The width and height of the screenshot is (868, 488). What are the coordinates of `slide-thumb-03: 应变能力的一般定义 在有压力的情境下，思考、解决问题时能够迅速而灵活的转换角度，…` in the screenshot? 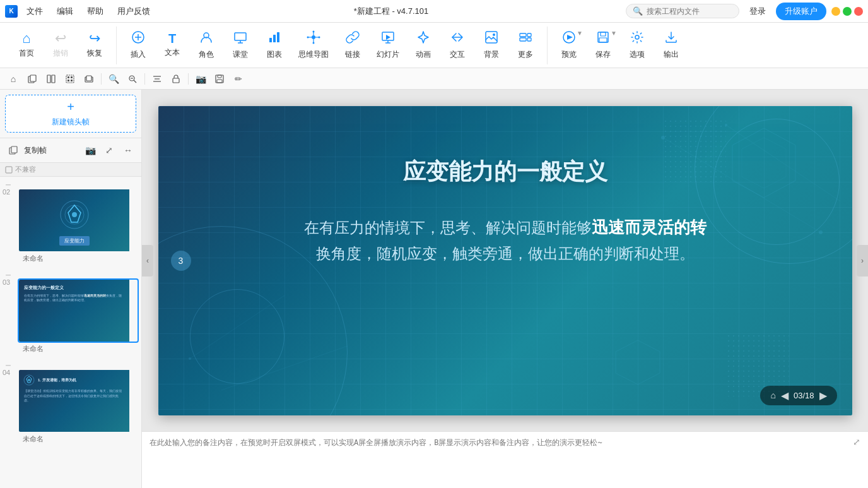 It's located at (78, 311).